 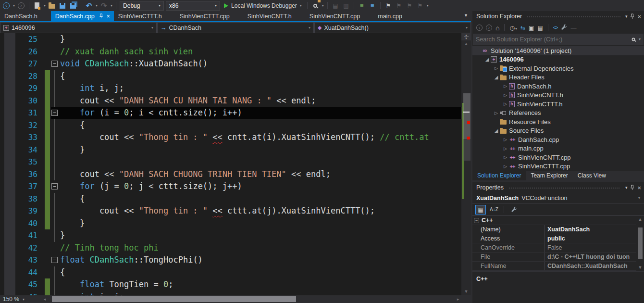 What do you see at coordinates (466, 15) in the screenshot?
I see `tab-overflow-icon: ▼` at bounding box center [466, 15].